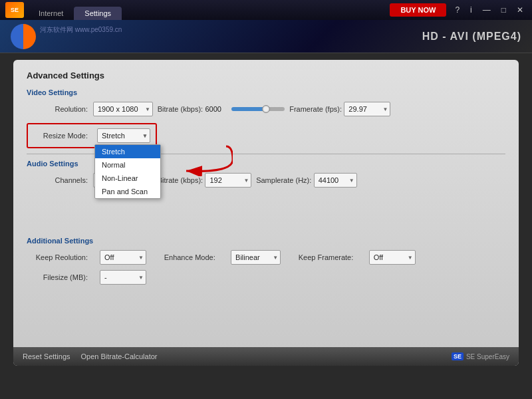 This screenshot has height=399, width=532. Describe the element at coordinates (458, 10) in the screenshot. I see `help-button: ?` at that location.